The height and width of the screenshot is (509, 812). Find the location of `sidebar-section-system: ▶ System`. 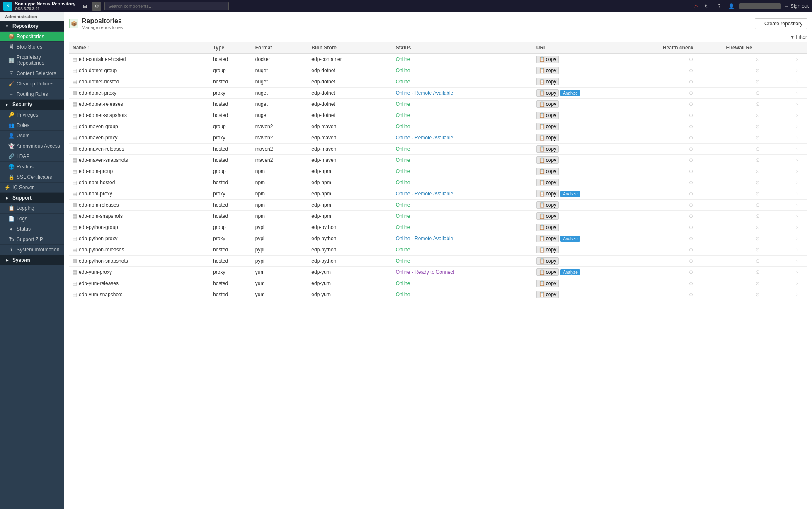

sidebar-section-system: ▶ System is located at coordinates (32, 261).